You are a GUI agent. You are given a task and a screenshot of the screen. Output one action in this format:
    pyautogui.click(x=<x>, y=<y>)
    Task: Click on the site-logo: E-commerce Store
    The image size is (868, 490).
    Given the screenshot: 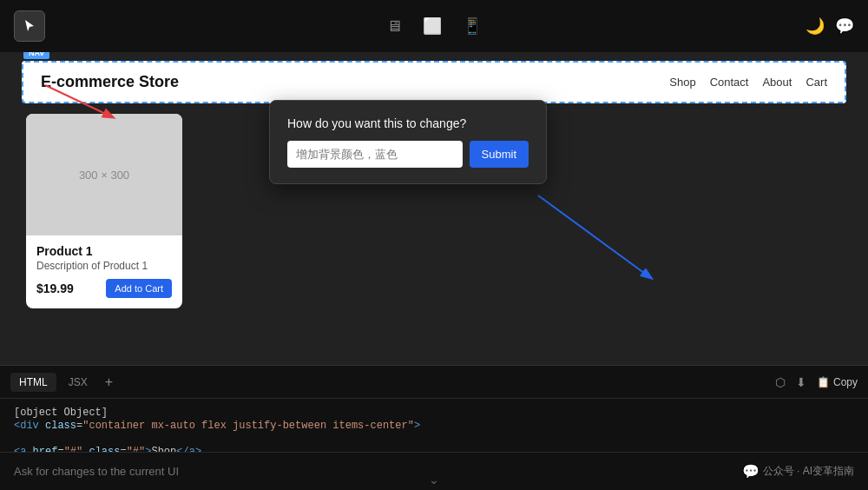 What is the action you would take?
    pyautogui.click(x=109, y=82)
    